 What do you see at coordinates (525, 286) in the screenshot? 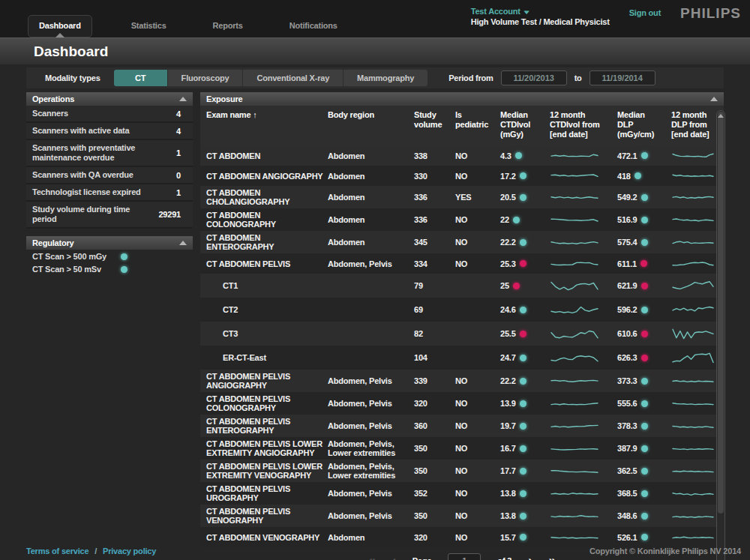
I see `median-ctdivol-cell: 25` at bounding box center [525, 286].